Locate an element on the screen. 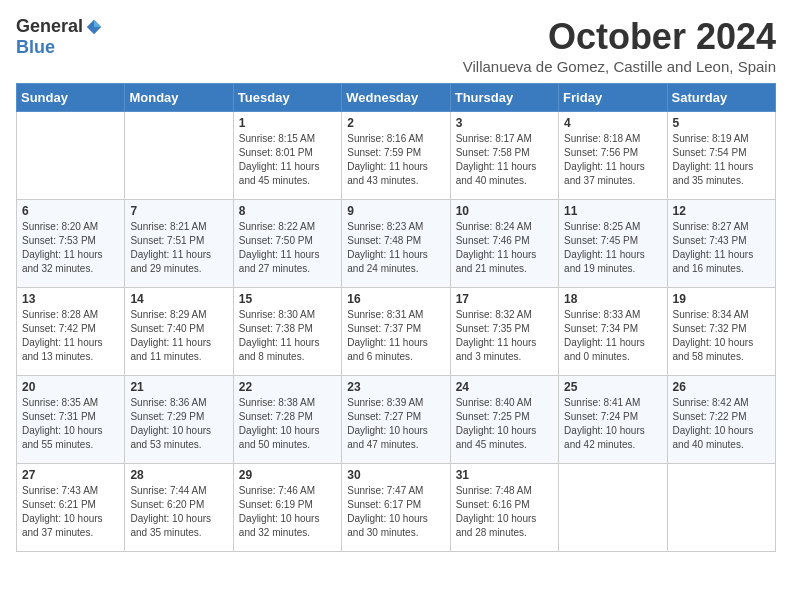 This screenshot has height=612, width=792. calendar-cell: 27Sunrise: 7:43 AM Sunset: 6:21 PM Dayli… is located at coordinates (71, 508).